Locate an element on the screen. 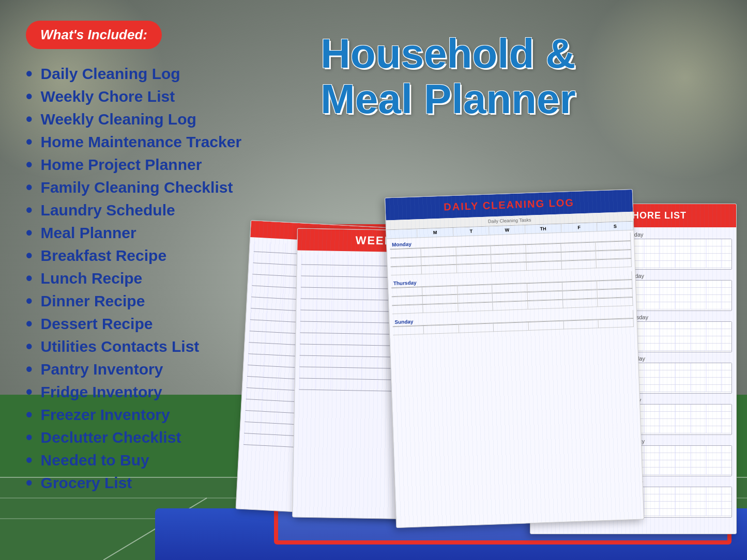 The image size is (747, 560). list-item: •Home Maintenance Tracker is located at coordinates (373, 142).